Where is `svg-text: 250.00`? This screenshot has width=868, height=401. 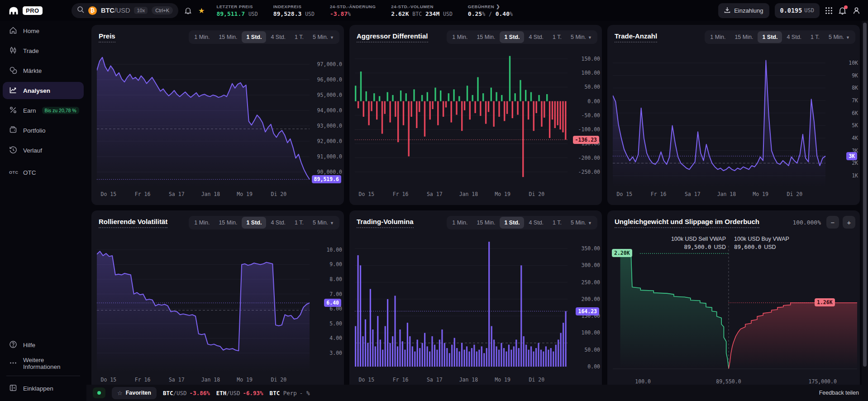 svg-text: 250.00 is located at coordinates (591, 282).